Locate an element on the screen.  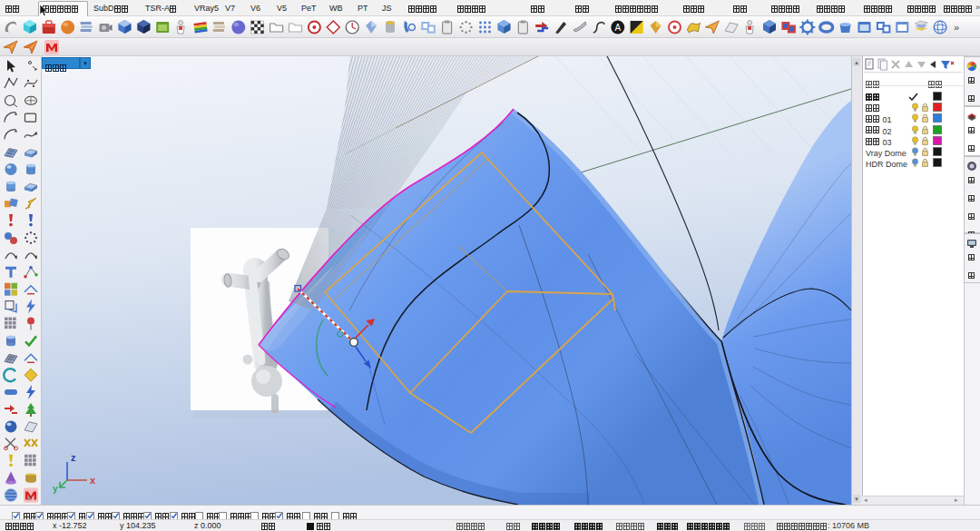
svg-text: z is located at coordinates (74, 457).